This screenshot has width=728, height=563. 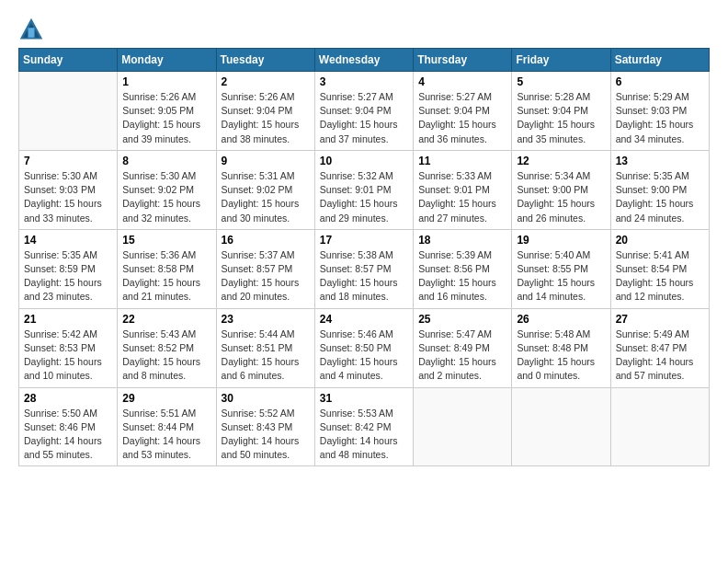 I want to click on weekday-header-saturday: Saturday, so click(x=660, y=61).